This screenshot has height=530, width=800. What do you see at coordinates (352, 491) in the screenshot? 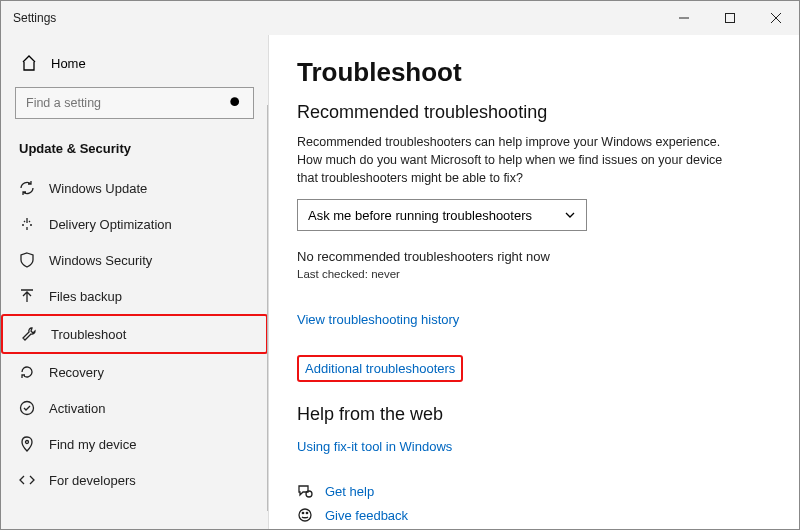
I see `get-help-row: Get help` at bounding box center [352, 491].